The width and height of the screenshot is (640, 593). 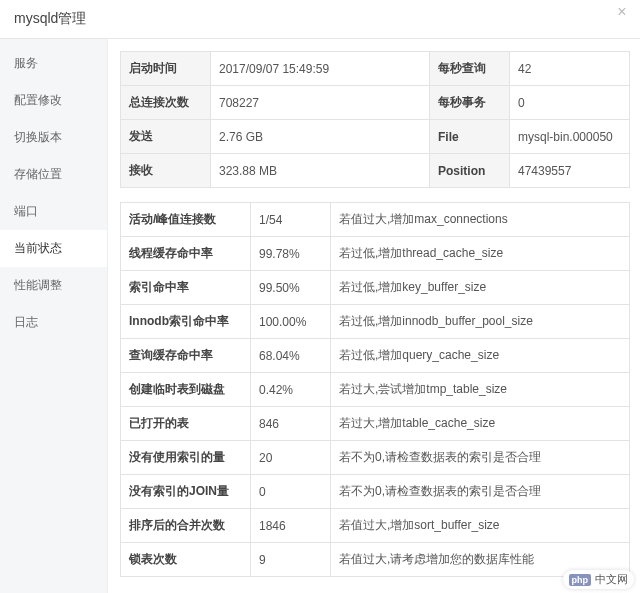 I want to click on watermark-text: 中文网, so click(x=612, y=580).